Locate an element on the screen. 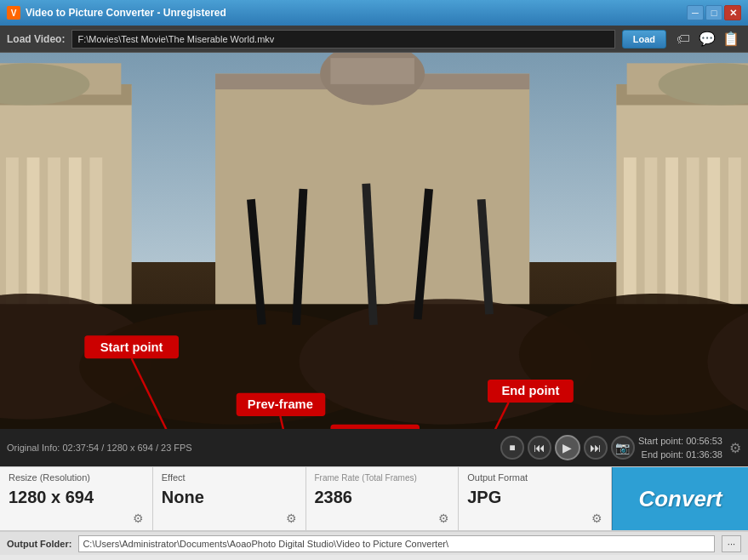 The height and width of the screenshot is (560, 748). output-label: Output Folder: is located at coordinates (39, 544).